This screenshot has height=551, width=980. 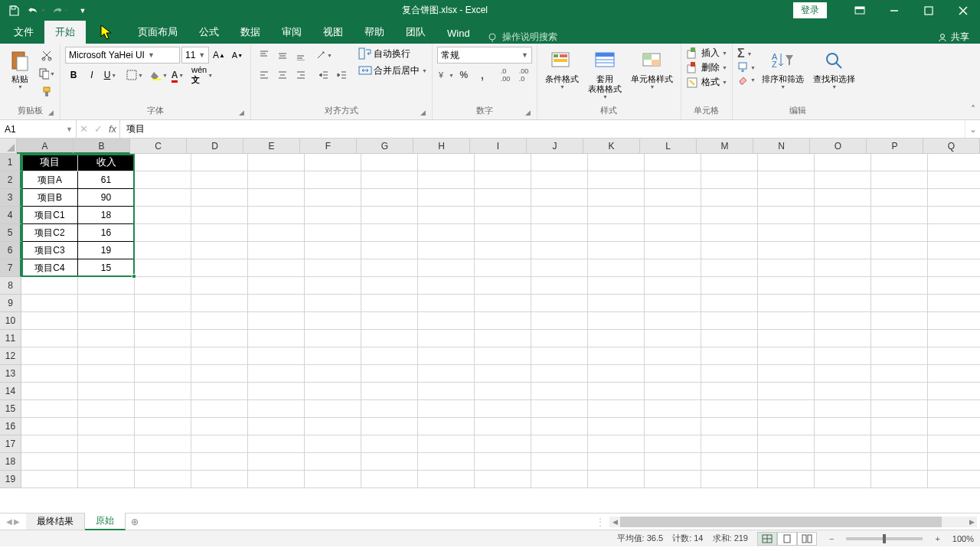 I want to click on column-header: P, so click(x=895, y=146).